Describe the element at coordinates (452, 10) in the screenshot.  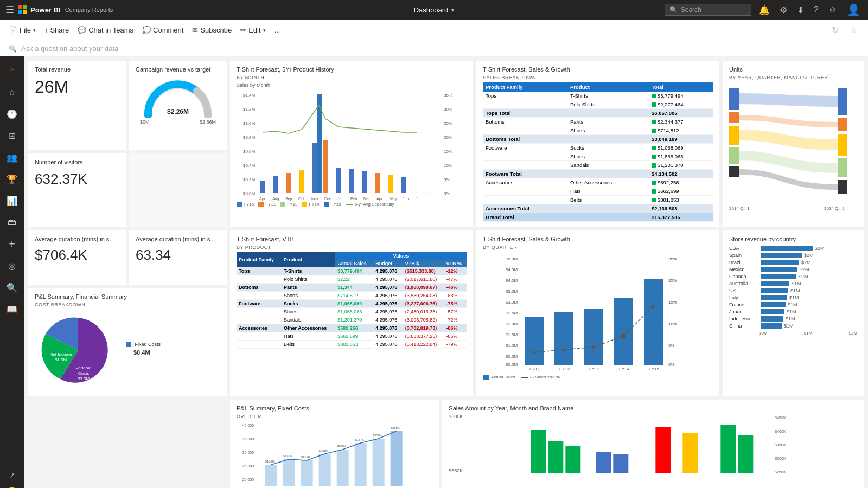
I see `dashboard-chevron-icon: ▾` at that location.